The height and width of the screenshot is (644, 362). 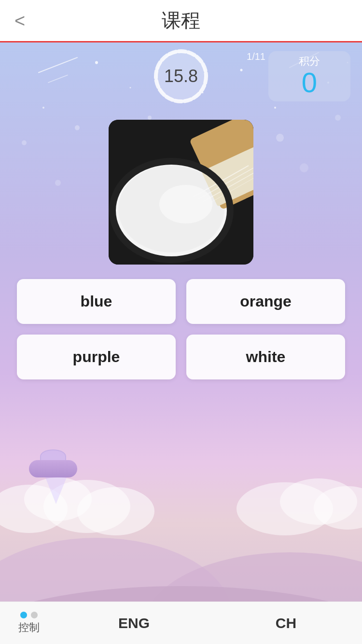 I want to click on page-title: 课程, so click(x=181, y=20).